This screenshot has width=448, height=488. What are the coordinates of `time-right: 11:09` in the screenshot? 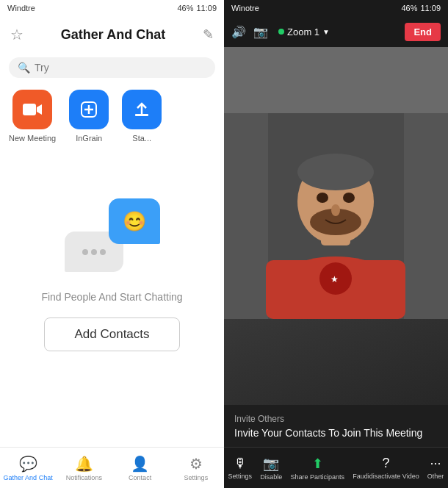 It's located at (430, 8).